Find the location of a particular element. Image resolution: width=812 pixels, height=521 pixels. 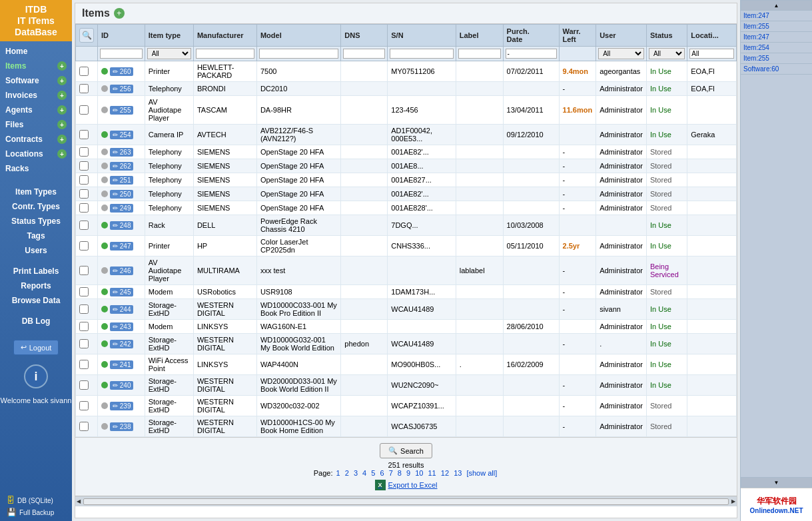

page-10: 10 is located at coordinates (419, 473).